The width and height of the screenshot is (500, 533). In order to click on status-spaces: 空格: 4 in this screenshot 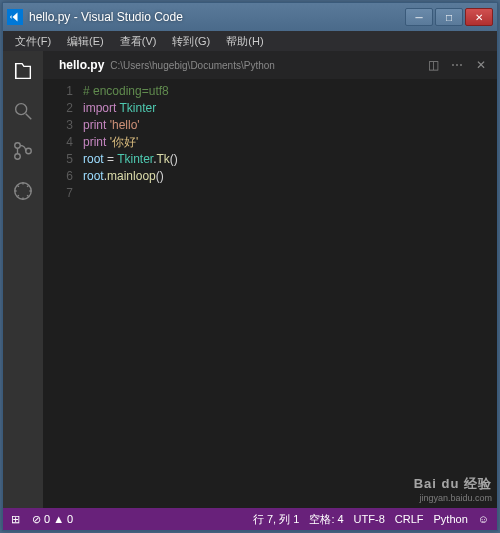, I will do `click(326, 520)`.